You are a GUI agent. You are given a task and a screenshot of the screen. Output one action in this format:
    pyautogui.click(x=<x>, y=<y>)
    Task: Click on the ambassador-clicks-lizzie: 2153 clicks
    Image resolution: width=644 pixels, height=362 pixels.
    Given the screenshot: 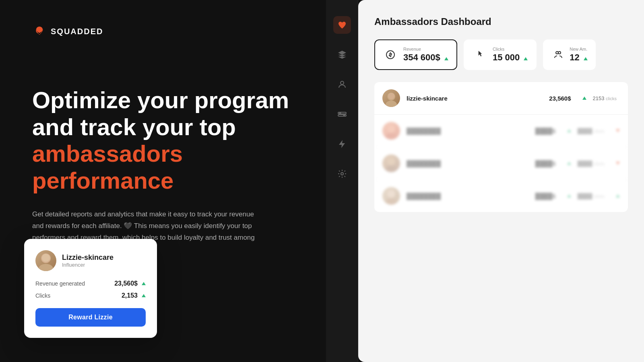 What is the action you would take?
    pyautogui.click(x=605, y=98)
    